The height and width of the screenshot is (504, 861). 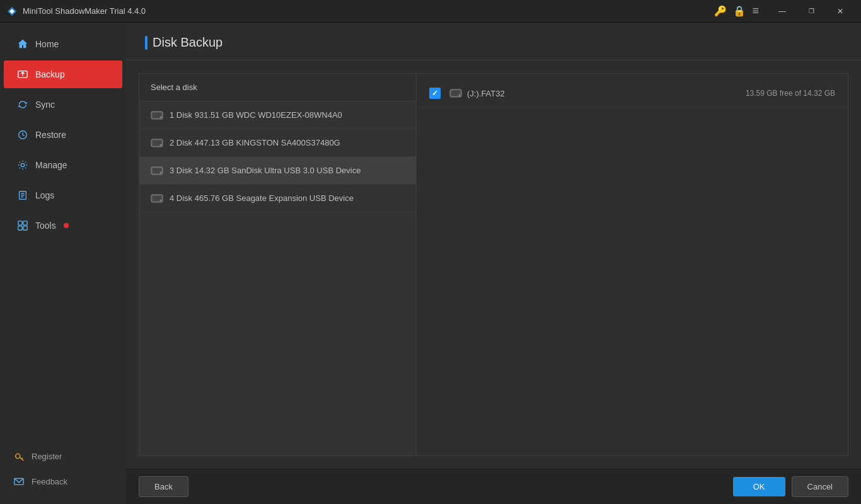 I want to click on sidebar-item-restore: Restore, so click(x=63, y=135).